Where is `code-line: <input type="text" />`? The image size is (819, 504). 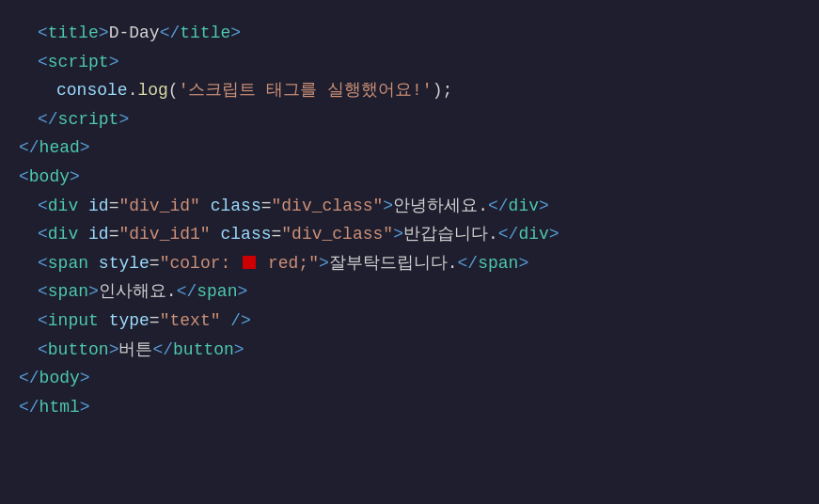
code-line: <input type="text" /> is located at coordinates (410, 322).